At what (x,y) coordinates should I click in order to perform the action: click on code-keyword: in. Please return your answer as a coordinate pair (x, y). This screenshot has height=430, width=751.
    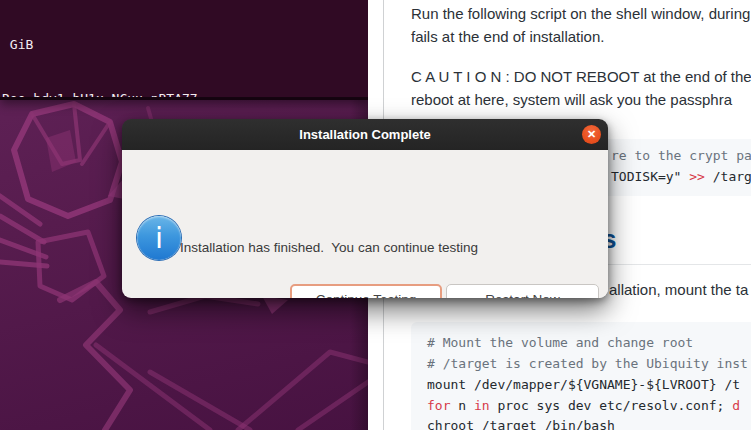
    Looking at the image, I should click on (482, 406).